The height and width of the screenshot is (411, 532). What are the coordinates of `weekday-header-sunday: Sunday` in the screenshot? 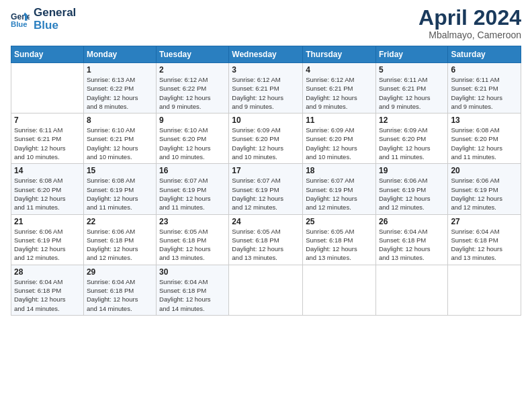 It's located at (48, 55).